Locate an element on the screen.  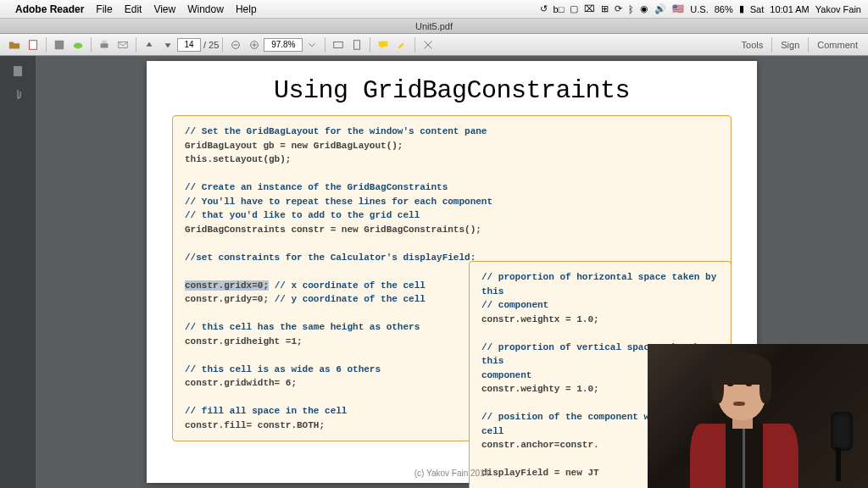
code-line: constr.weightx = 1.0; is located at coordinates (600, 320).